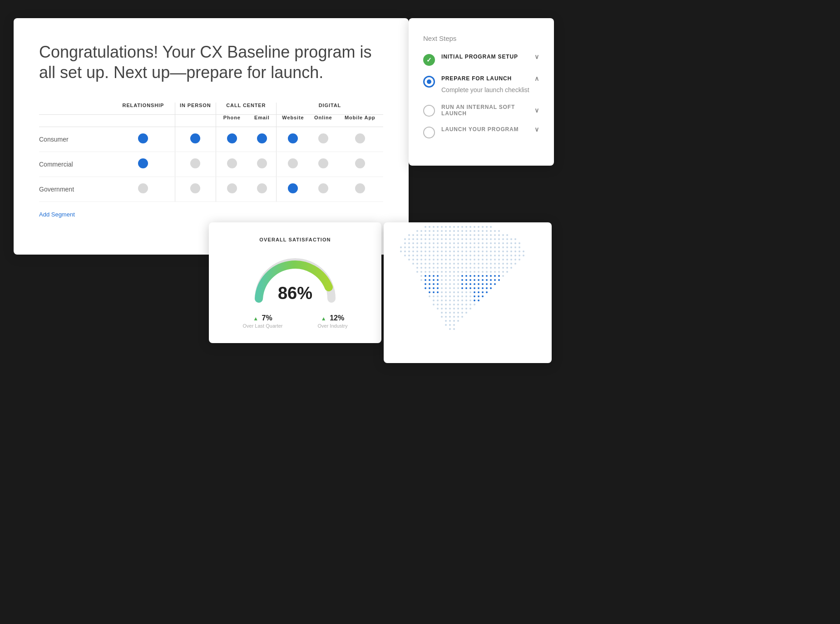  I want to click on table-row: Commercial, so click(211, 164).